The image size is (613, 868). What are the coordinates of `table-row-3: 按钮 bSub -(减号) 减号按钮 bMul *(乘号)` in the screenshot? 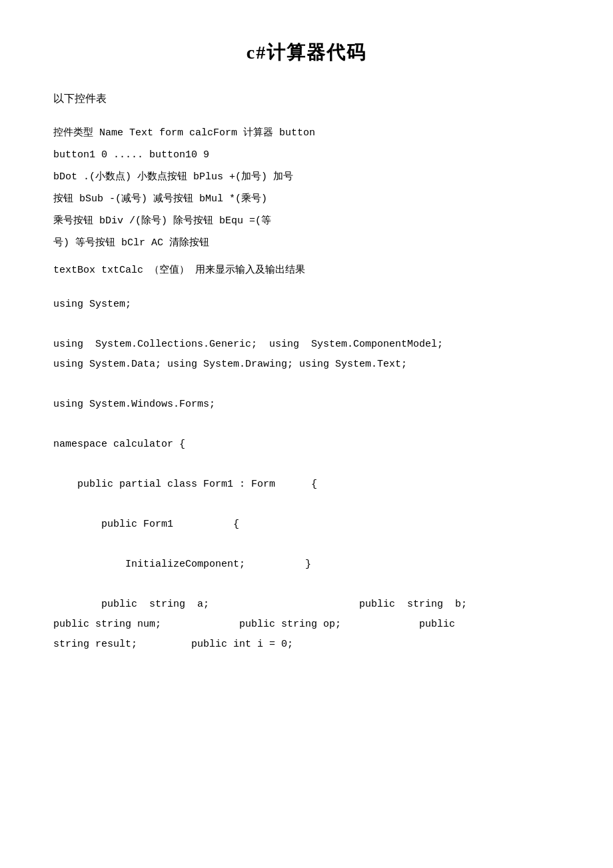 It's located at (306, 199).